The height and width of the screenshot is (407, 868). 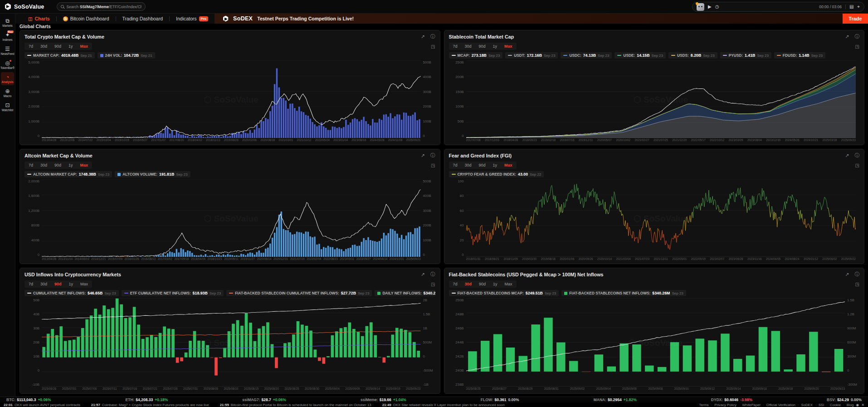 I want to click on legend-item: USDC:74.13BSep 23, so click(x=586, y=55).